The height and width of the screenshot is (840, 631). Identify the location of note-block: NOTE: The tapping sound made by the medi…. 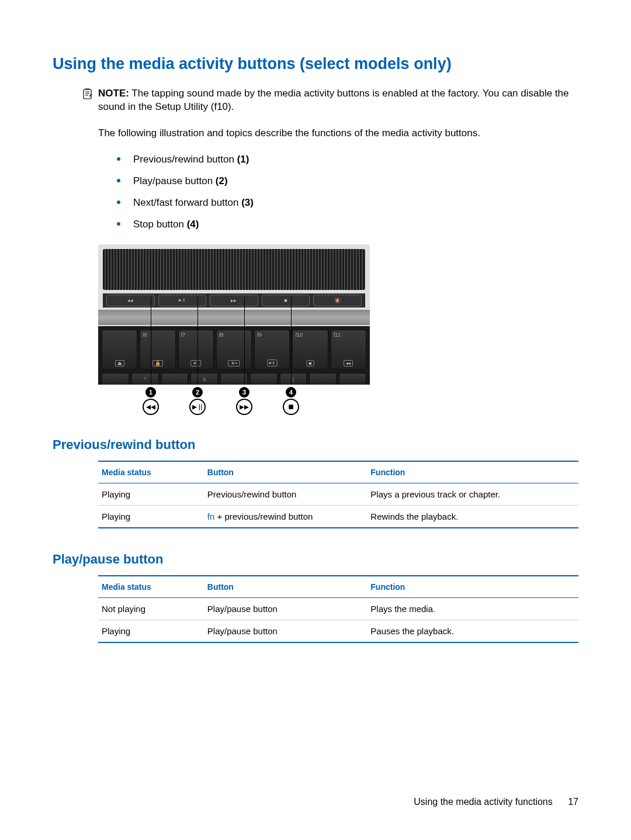
(330, 101).